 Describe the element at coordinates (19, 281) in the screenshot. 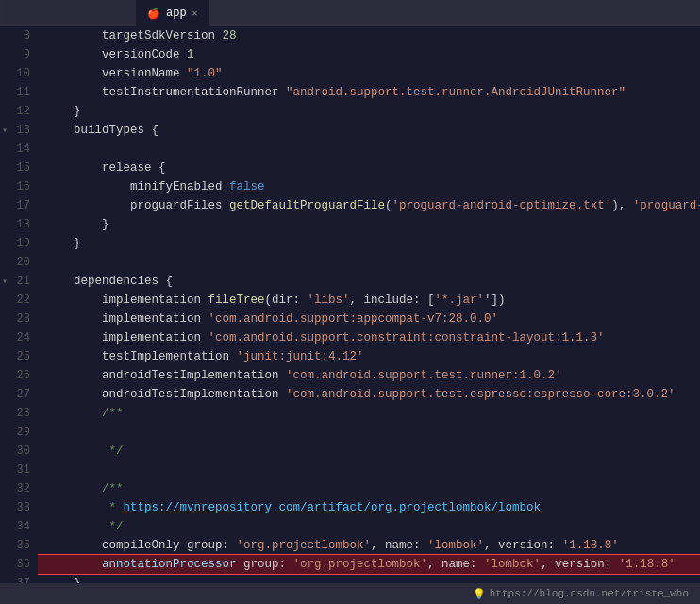

I see `line-number: ▾21` at that location.